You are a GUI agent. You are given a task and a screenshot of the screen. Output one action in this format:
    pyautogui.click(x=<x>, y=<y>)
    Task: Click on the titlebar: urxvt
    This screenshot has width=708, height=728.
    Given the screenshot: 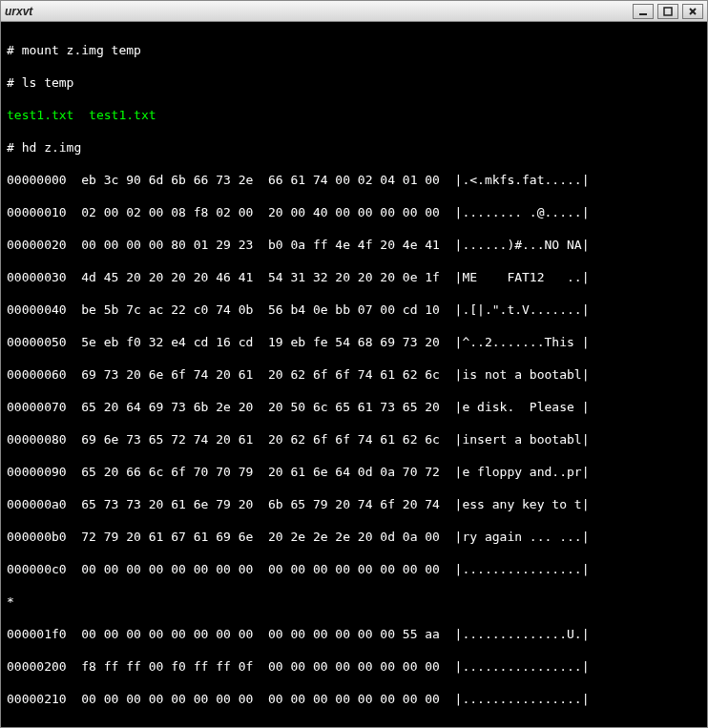 What is the action you would take?
    pyautogui.click(x=354, y=11)
    